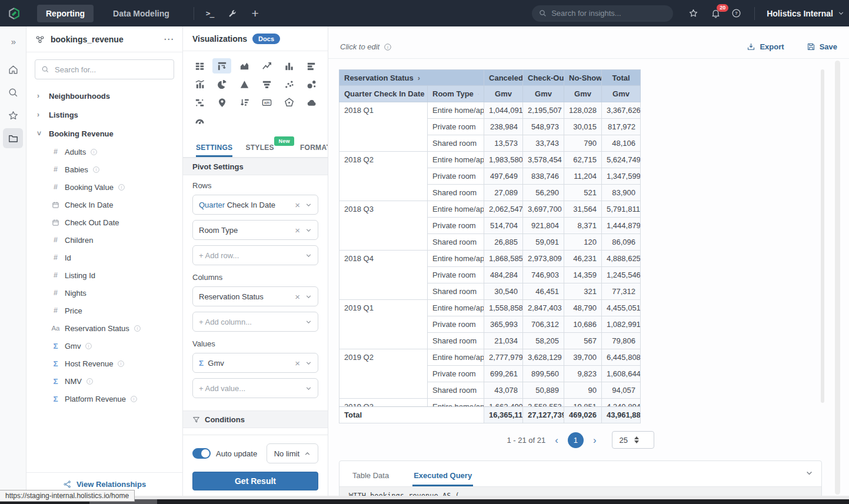  Describe the element at coordinates (199, 102) in the screenshot. I see `gantt-chart-icon` at that location.